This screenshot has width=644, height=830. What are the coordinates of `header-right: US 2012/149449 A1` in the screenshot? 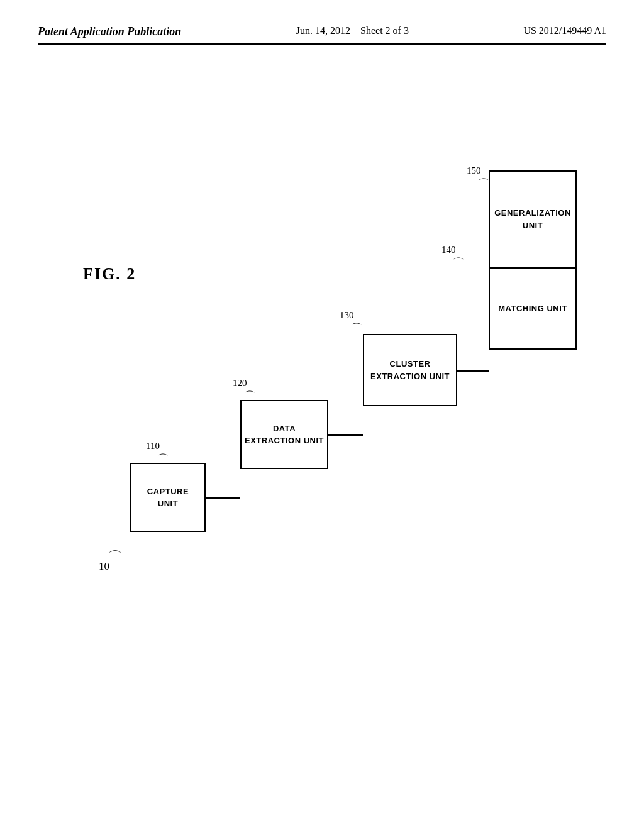 It's located at (565, 31).